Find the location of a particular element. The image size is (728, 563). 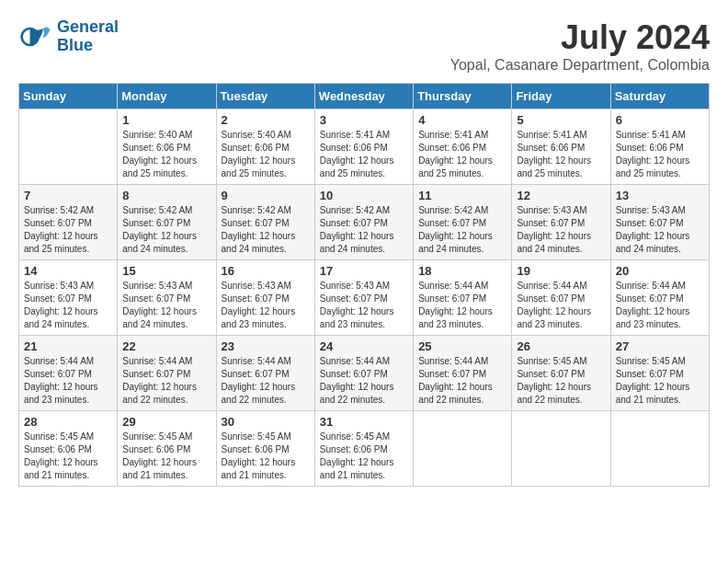

day-number: 4 is located at coordinates (462, 120).